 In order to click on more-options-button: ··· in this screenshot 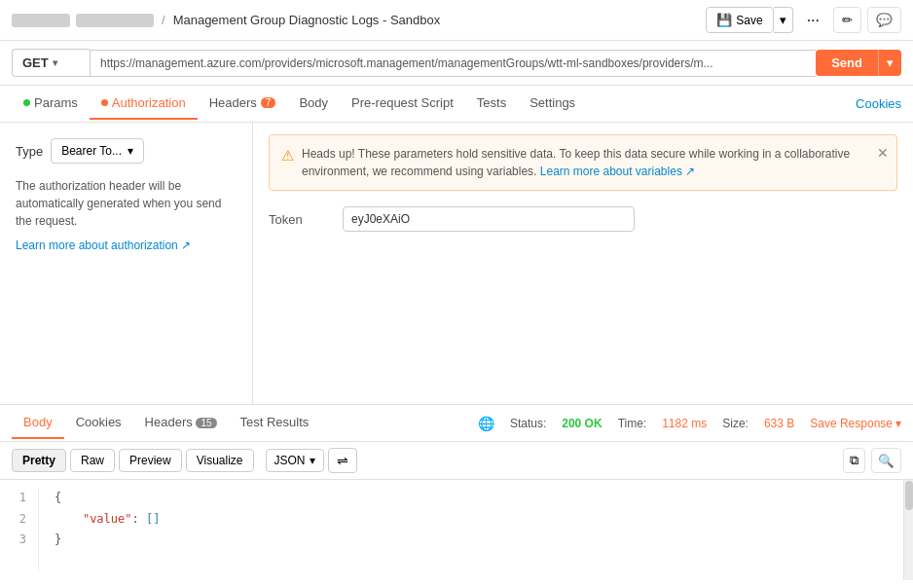, I will do `click(814, 20)`.